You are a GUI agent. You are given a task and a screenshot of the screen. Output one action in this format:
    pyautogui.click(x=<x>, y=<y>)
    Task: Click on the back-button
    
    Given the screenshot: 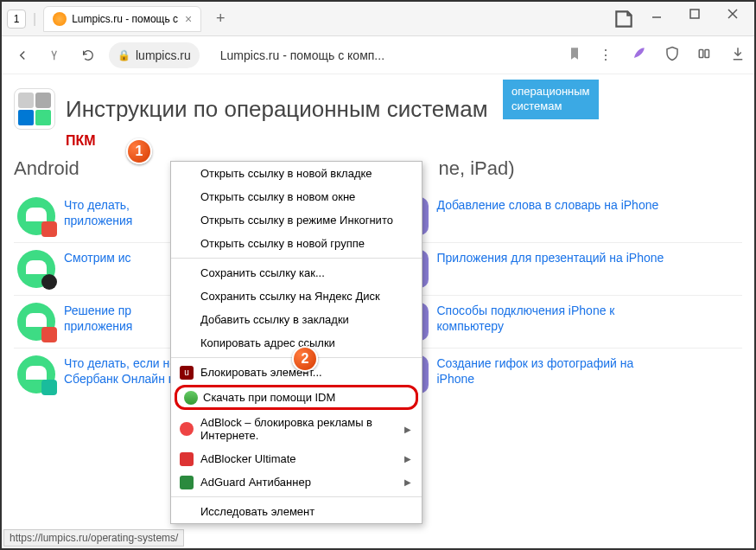 What is the action you would take?
    pyautogui.click(x=22, y=55)
    